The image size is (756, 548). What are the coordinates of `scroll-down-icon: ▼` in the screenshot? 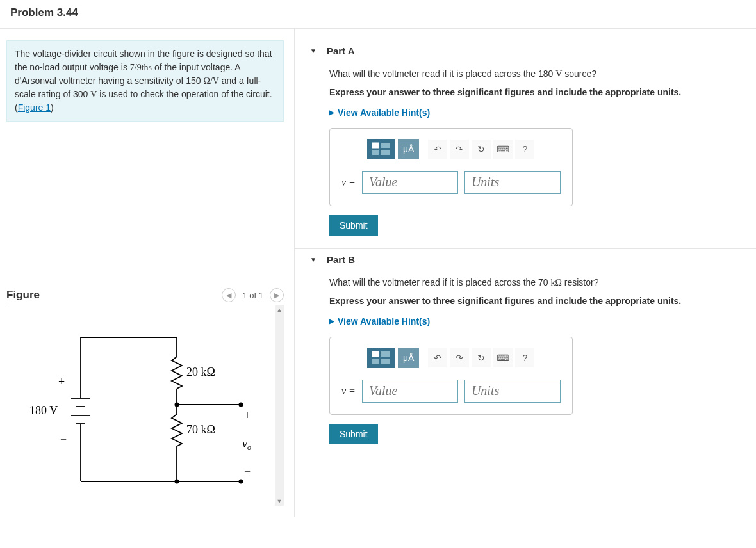 It's located at (279, 501).